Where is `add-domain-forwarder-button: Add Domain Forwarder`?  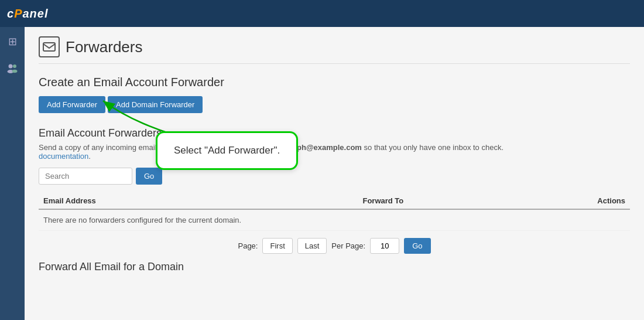 add-domain-forwarder-button: Add Domain Forwarder is located at coordinates (155, 104).